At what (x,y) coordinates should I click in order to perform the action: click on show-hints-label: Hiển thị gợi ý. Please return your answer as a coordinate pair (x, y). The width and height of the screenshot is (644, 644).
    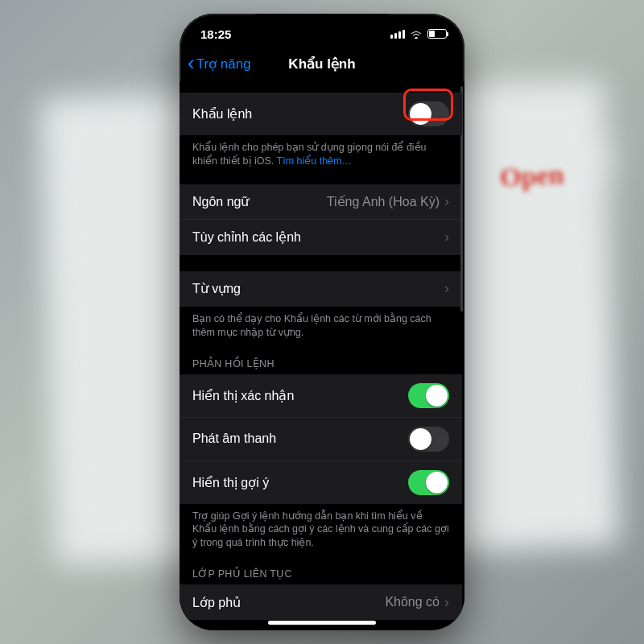
    Looking at the image, I should click on (230, 483).